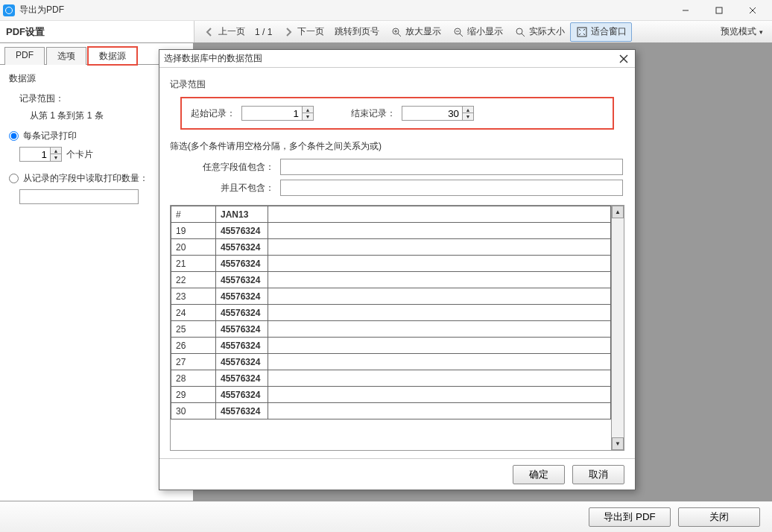 The height and width of the screenshot is (532, 772). I want to click on col-code: JAN13, so click(242, 215).